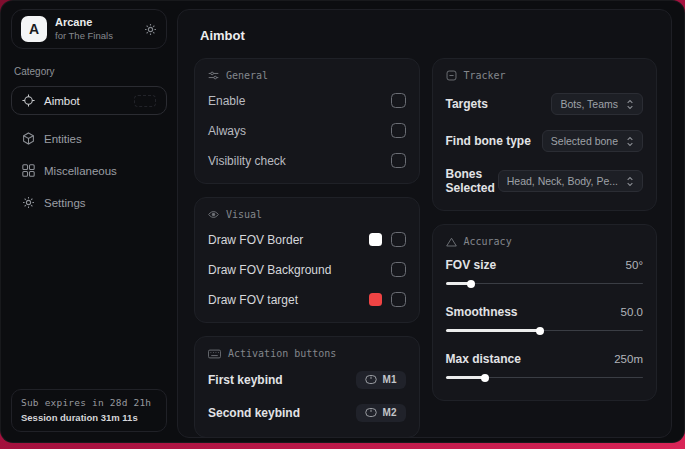 This screenshot has height=449, width=685. Describe the element at coordinates (89, 418) in the screenshot. I see `session-duration-text: Session duration 31m 11s` at that location.